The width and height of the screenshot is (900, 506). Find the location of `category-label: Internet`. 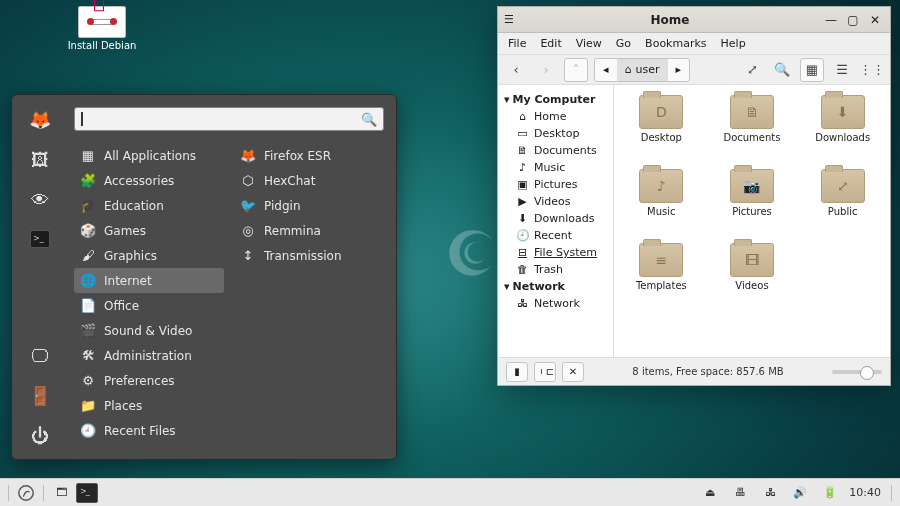

category-label: Internet is located at coordinates (128, 281).